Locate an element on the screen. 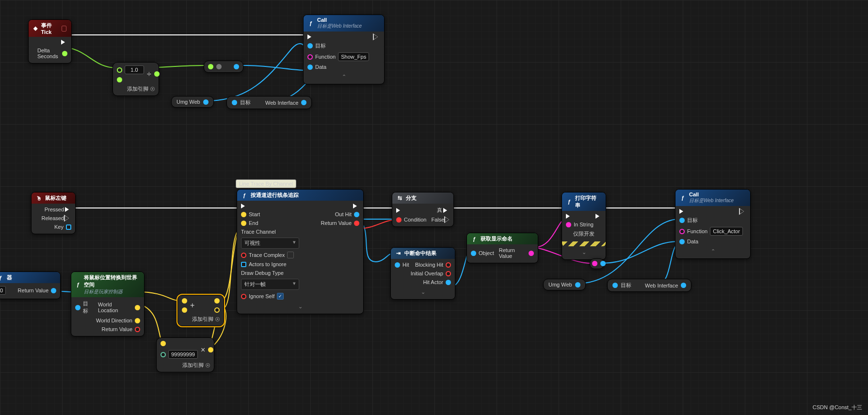 This screenshot has height=415, width=868. trace-channel-select: 可视性 is located at coordinates (270, 243).